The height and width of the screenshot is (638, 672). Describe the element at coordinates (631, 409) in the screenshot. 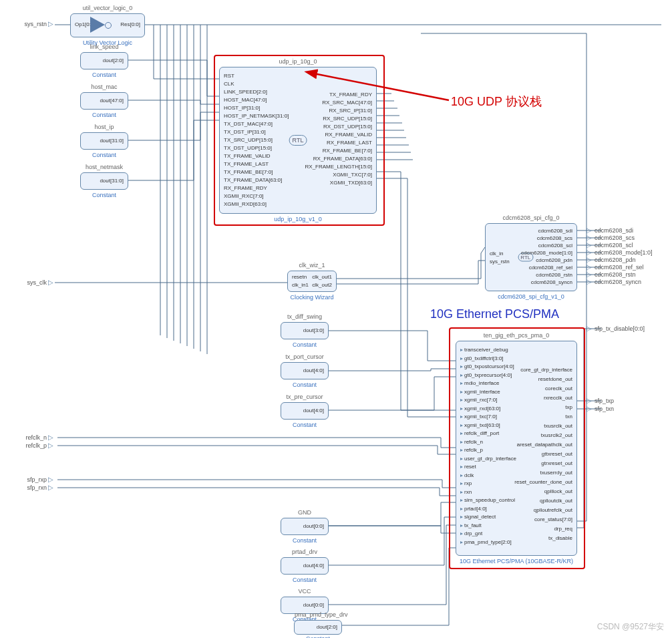

I see `port-sfp-txn: sfp_txn` at that location.